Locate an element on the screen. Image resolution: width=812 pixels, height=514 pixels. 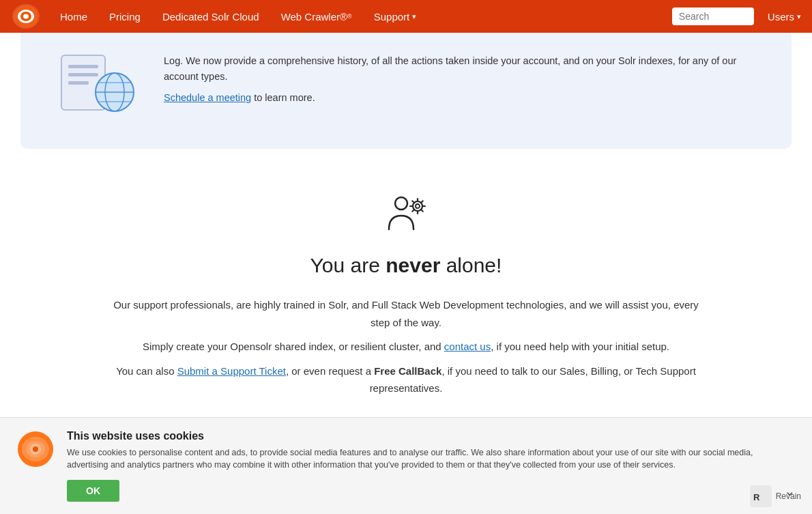
support-icon is located at coordinates (406, 215).